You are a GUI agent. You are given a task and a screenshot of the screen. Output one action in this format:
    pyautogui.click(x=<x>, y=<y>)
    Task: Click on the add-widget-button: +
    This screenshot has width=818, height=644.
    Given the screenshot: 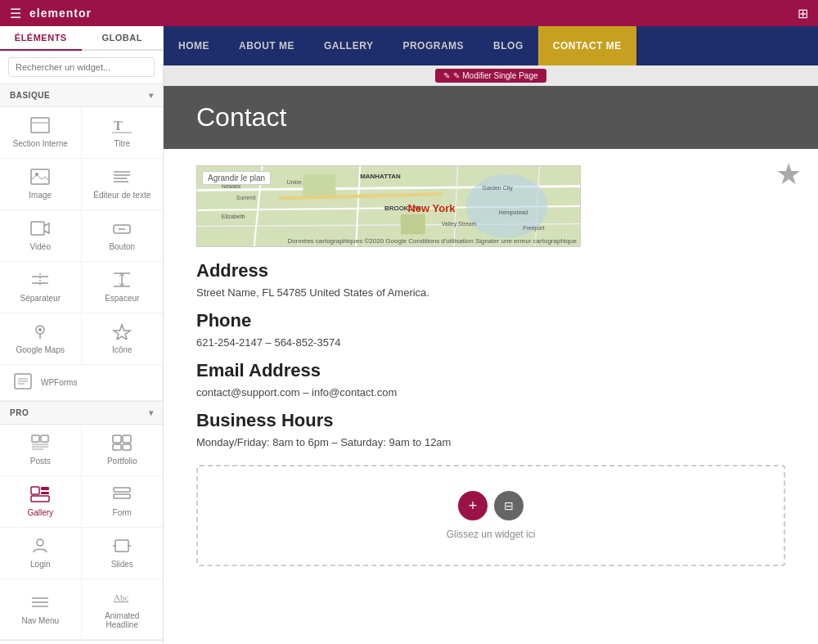 What is the action you would take?
    pyautogui.click(x=473, y=506)
    